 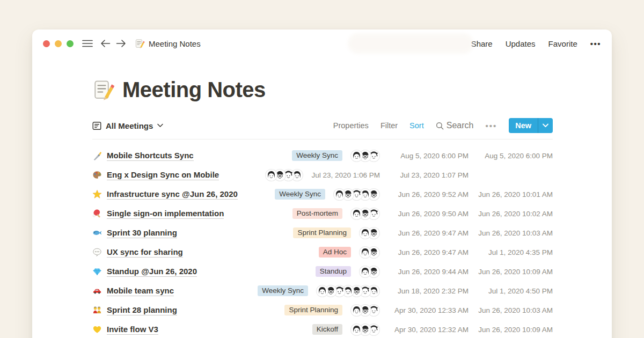 I want to click on name-cell: UX sync for sharing, so click(x=202, y=252).